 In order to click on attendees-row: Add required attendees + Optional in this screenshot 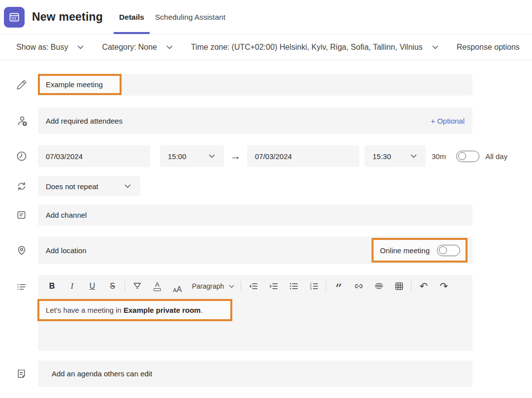, I will do `click(266, 121)`.